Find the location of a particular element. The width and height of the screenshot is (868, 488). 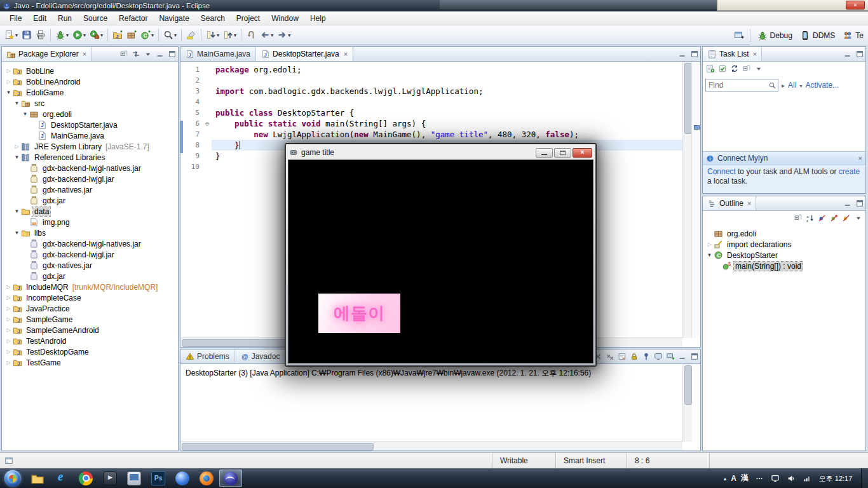

tree-item: ▼org.edoli is located at coordinates (90, 114).